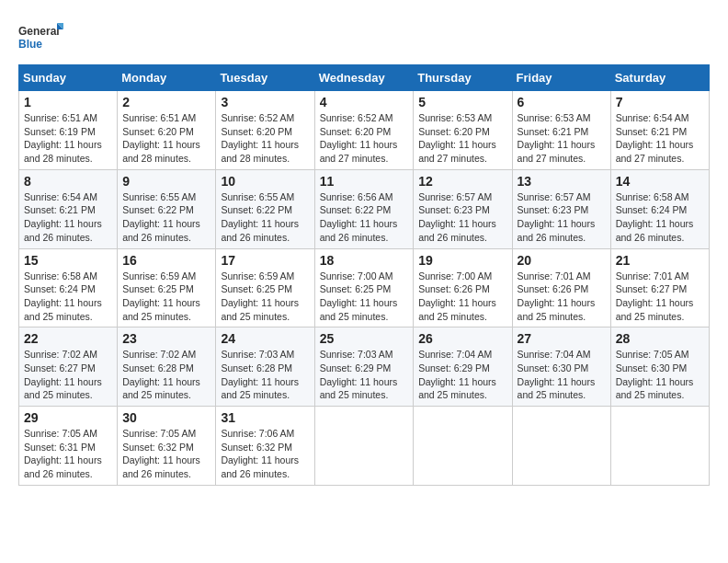 Image resolution: width=728 pixels, height=563 pixels. What do you see at coordinates (68, 339) in the screenshot?
I see `day-number: 22` at bounding box center [68, 339].